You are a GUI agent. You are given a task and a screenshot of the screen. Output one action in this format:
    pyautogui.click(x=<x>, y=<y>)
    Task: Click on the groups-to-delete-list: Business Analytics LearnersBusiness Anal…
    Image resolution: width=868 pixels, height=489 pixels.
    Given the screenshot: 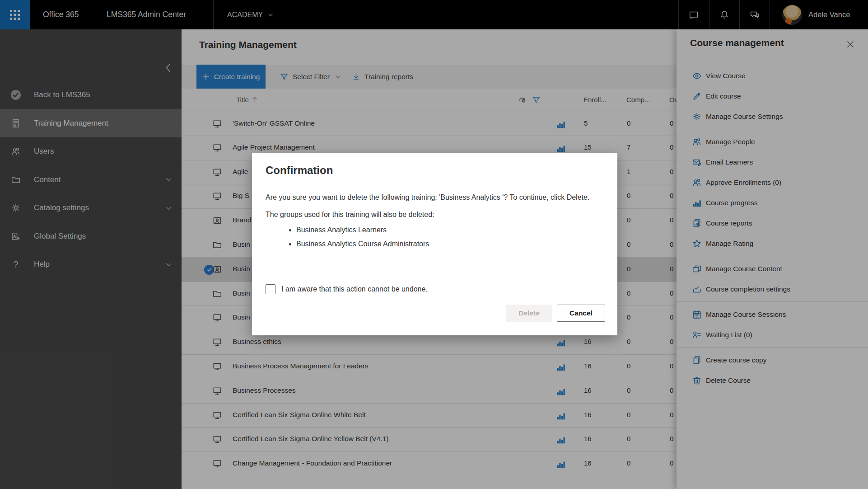 What is the action you would take?
    pyautogui.click(x=450, y=237)
    